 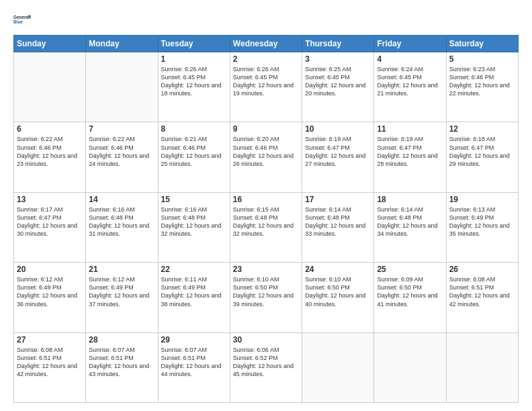 What do you see at coordinates (122, 269) in the screenshot?
I see `day-number: 21` at bounding box center [122, 269].